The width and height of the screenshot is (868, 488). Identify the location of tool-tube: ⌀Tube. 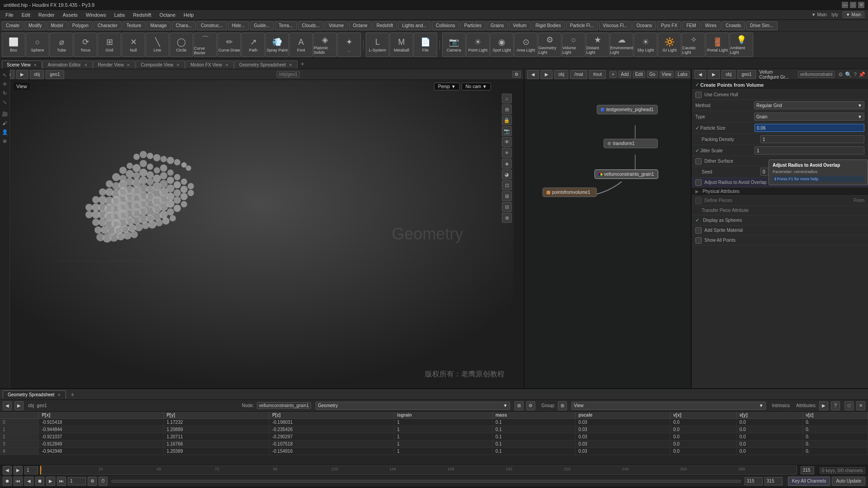
(61, 45).